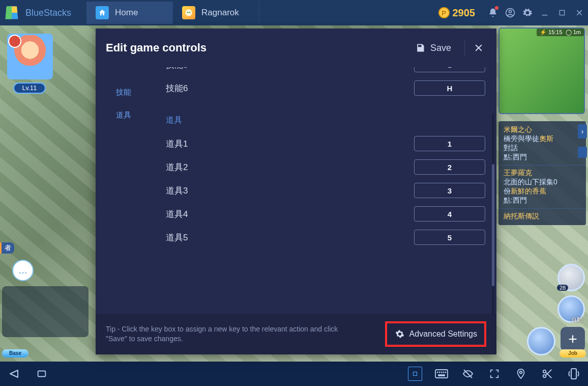 The image size is (588, 386). Describe the element at coordinates (450, 167) in the screenshot. I see `keybind-input: 2` at that location.